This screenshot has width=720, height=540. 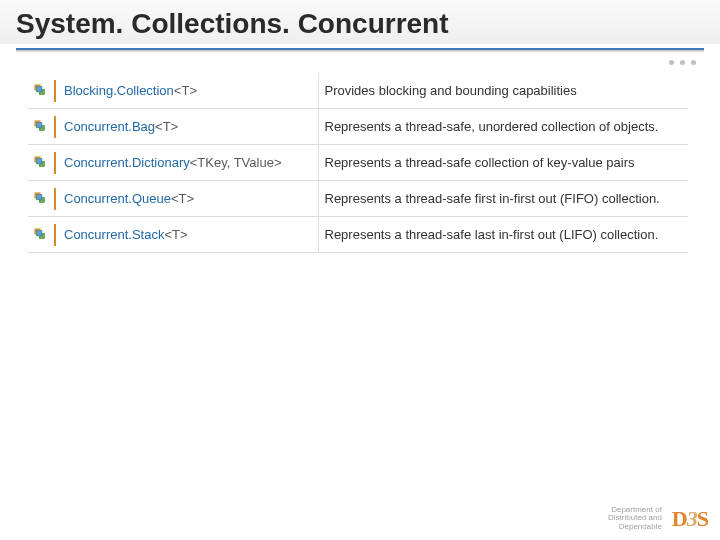 What do you see at coordinates (114, 234) in the screenshot?
I see `class-name: Concurrent.Stack` at bounding box center [114, 234].